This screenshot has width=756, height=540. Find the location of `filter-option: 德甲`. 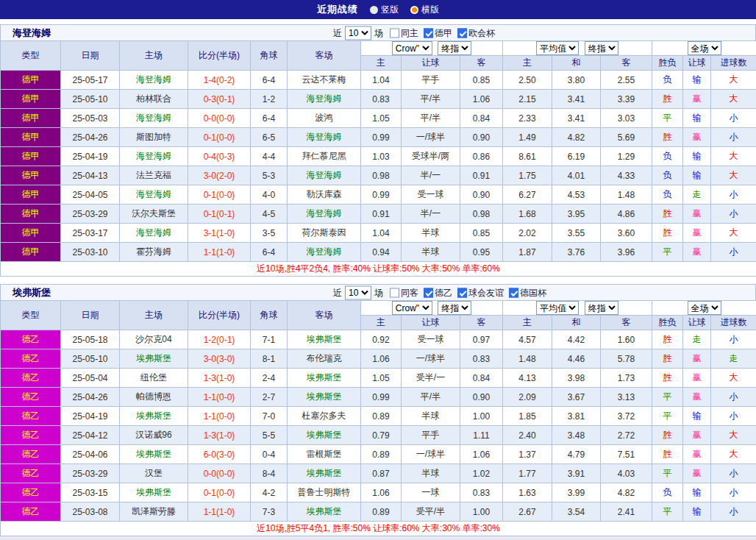

filter-option: 德甲 is located at coordinates (438, 32).